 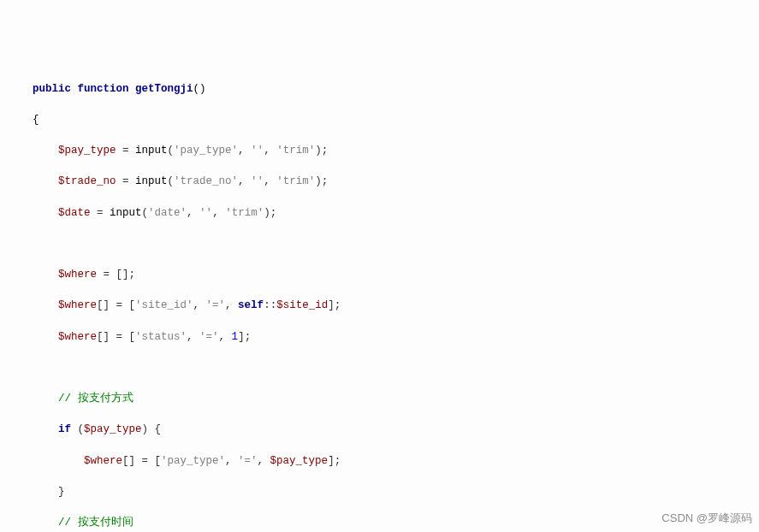 I want to click on line-date: $date = input('date', '', 'trim');, so click(x=380, y=213).